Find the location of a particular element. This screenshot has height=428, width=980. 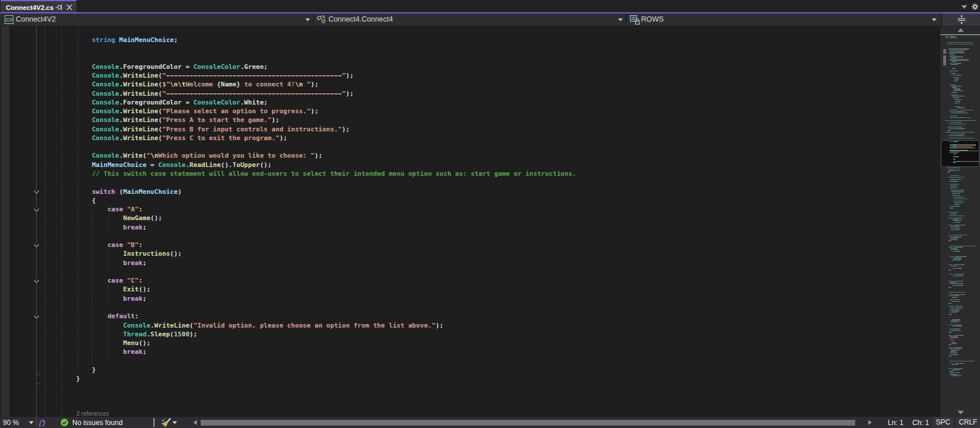

minimap-viewport-row is located at coordinates (960, 146).